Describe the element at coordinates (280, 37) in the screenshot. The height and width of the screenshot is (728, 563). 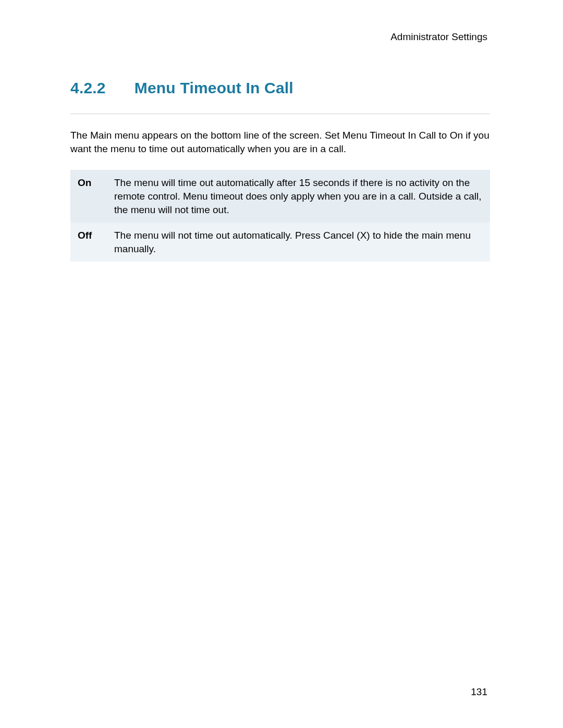
I see `header-label: Administrator Settings` at that location.